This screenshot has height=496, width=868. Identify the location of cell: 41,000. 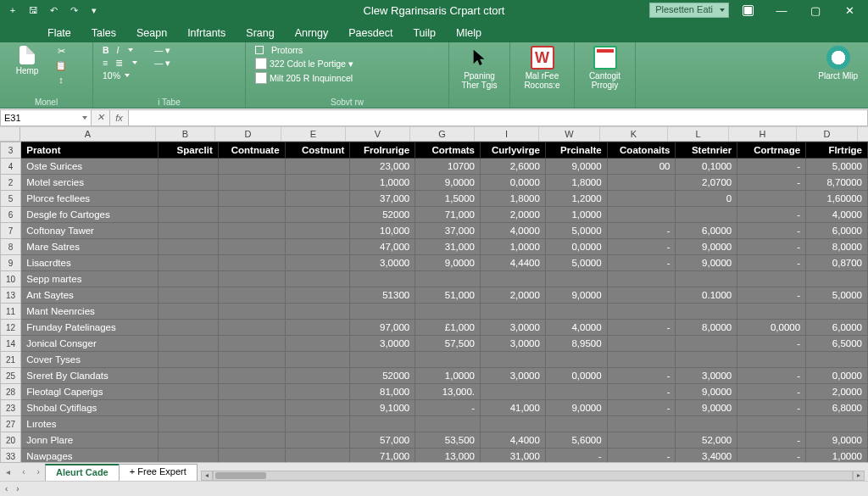
(514, 409).